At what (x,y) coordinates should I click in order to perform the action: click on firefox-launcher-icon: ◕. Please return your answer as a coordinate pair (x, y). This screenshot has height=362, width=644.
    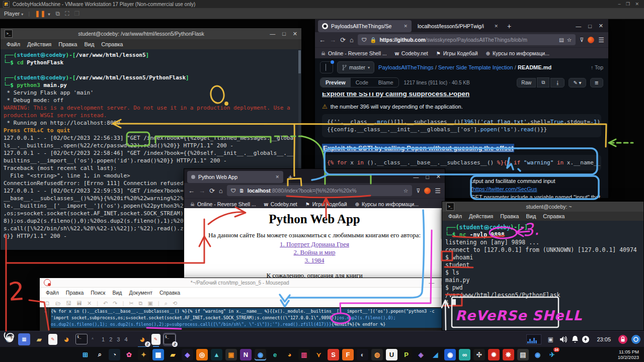
    Looking at the image, I should click on (66, 339).